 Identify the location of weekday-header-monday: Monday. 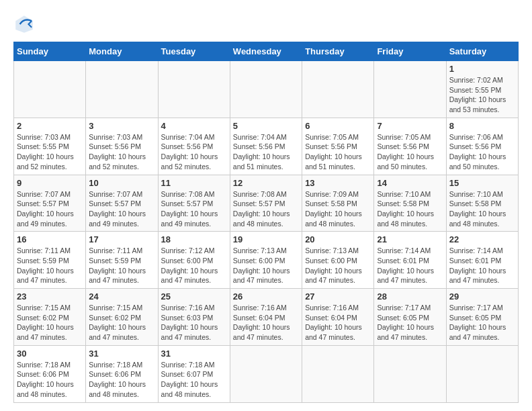
(122, 52).